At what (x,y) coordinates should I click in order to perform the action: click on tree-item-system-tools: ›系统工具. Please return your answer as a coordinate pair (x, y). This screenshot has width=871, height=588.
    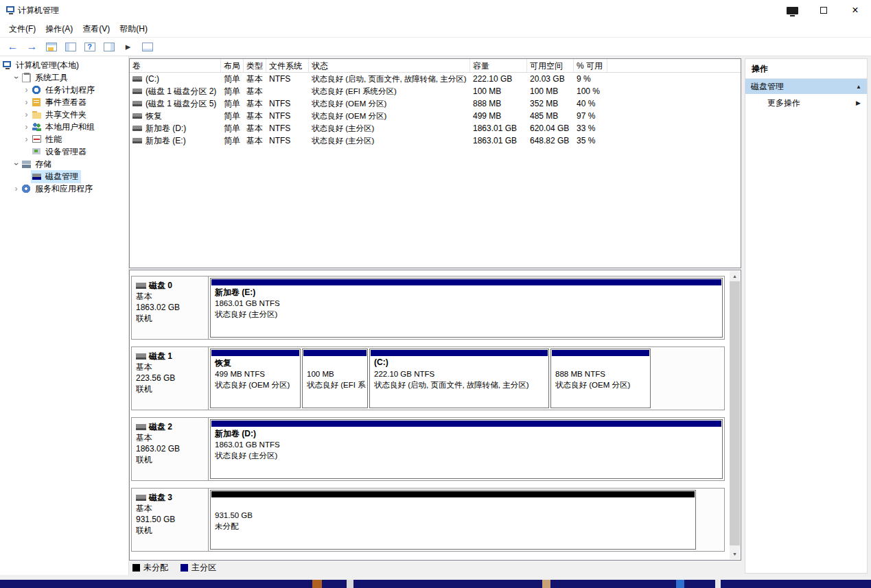
    Looking at the image, I should click on (65, 78).